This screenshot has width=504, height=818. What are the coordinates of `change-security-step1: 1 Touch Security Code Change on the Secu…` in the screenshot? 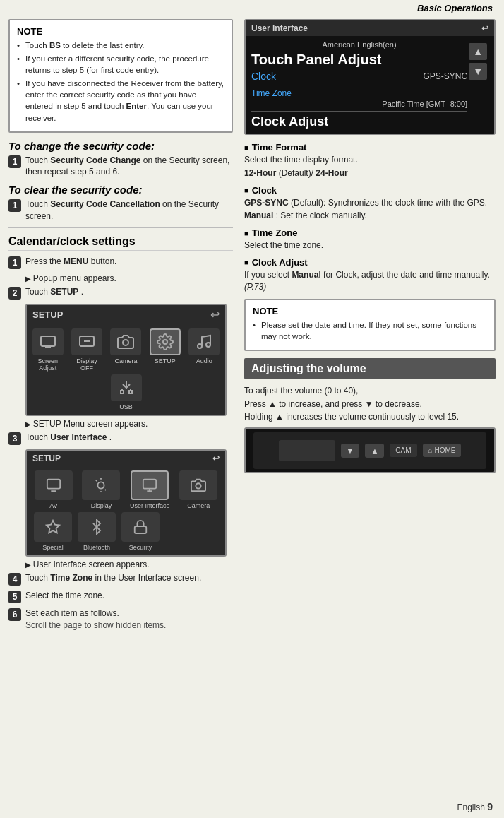 It's located at (121, 167).